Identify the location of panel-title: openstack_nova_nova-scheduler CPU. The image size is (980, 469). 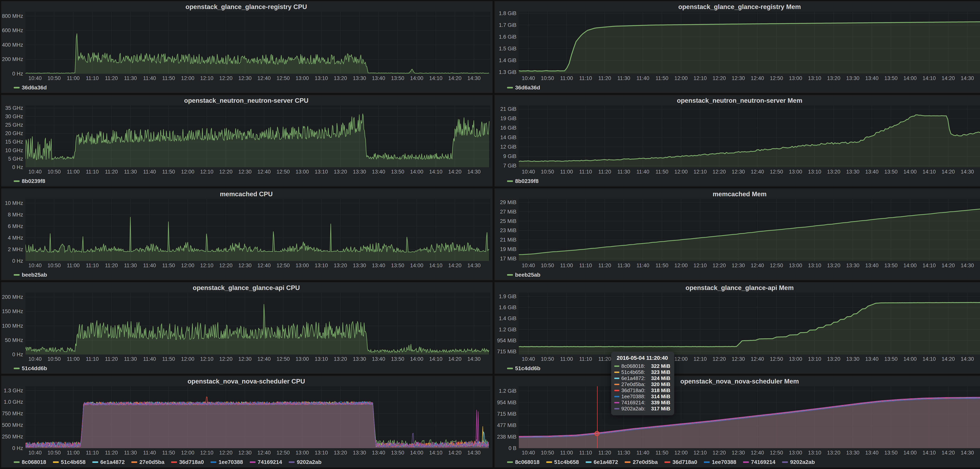
(247, 381).